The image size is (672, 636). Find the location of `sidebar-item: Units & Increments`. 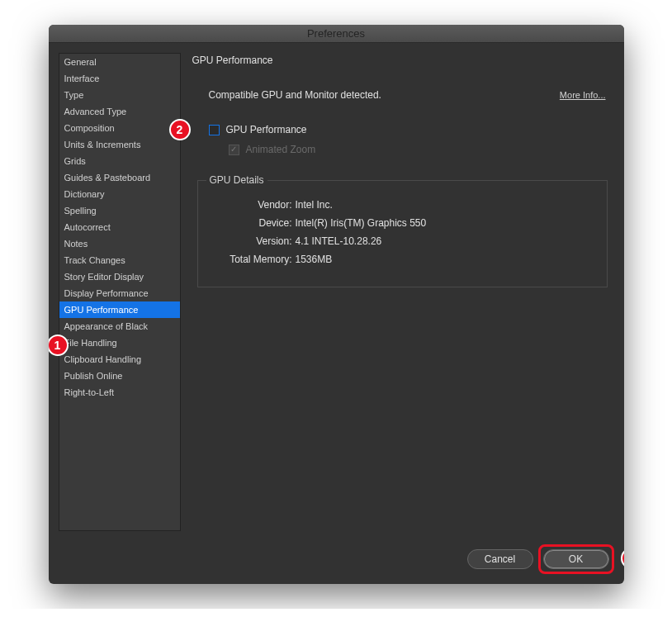

sidebar-item: Units & Increments is located at coordinates (120, 145).